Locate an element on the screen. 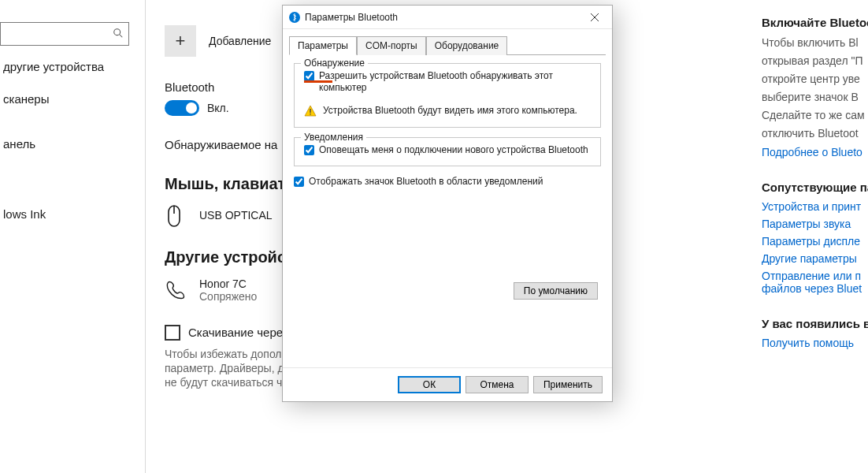 The width and height of the screenshot is (868, 473). add-device-button: + is located at coordinates (180, 41).